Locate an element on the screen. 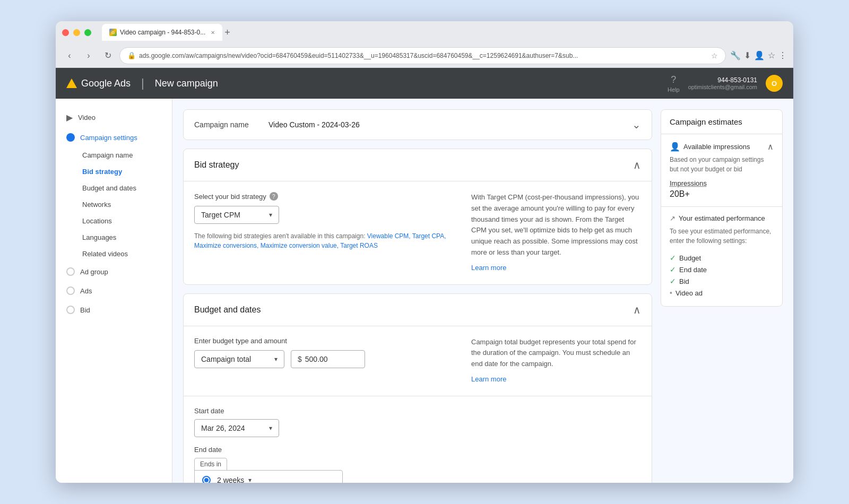  bid-strategy-info-text: With Target CPM (cost-per-thousand impre… is located at coordinates (556, 225).